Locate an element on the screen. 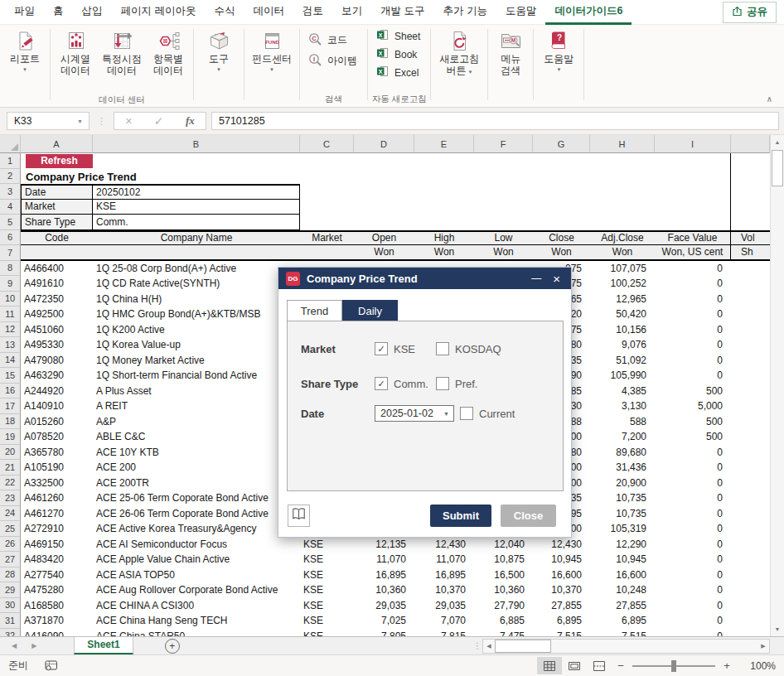  grid-cell: 7,200 is located at coordinates (622, 437).